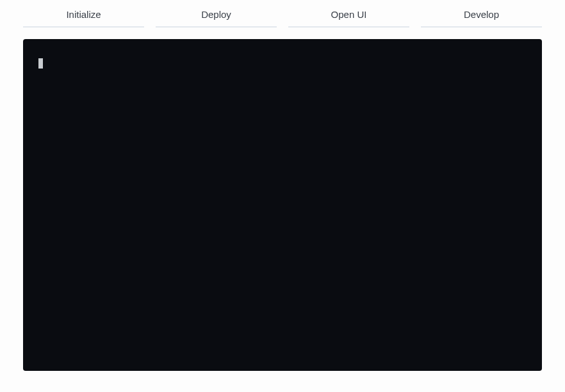 Image resolution: width=565 pixels, height=392 pixels. Describe the element at coordinates (83, 14) in the screenshot. I see `tab-label: Initialize` at that location.